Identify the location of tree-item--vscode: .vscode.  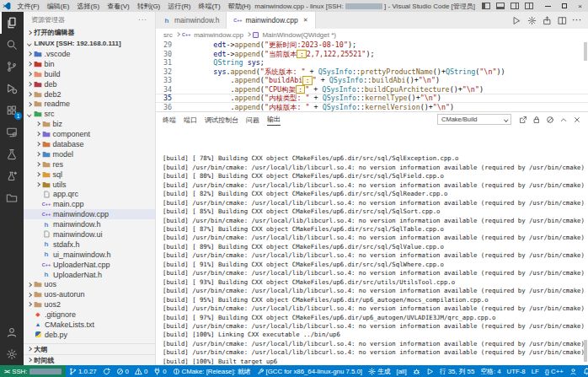
(89, 54).